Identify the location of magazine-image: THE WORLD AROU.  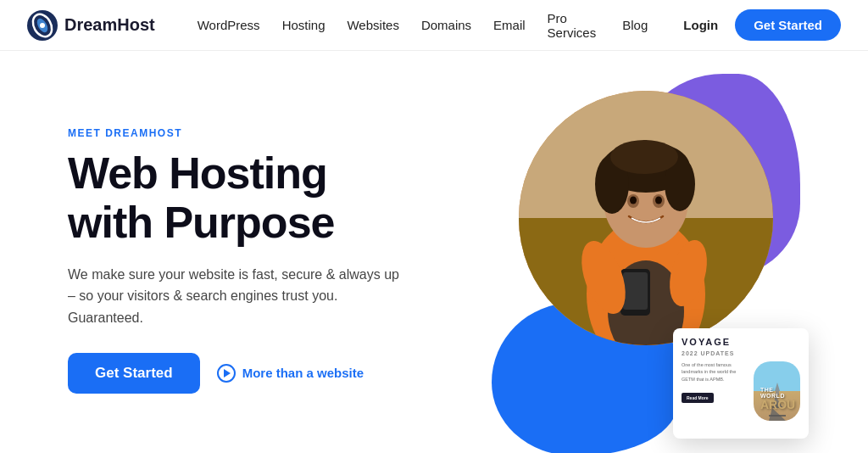
(776, 391).